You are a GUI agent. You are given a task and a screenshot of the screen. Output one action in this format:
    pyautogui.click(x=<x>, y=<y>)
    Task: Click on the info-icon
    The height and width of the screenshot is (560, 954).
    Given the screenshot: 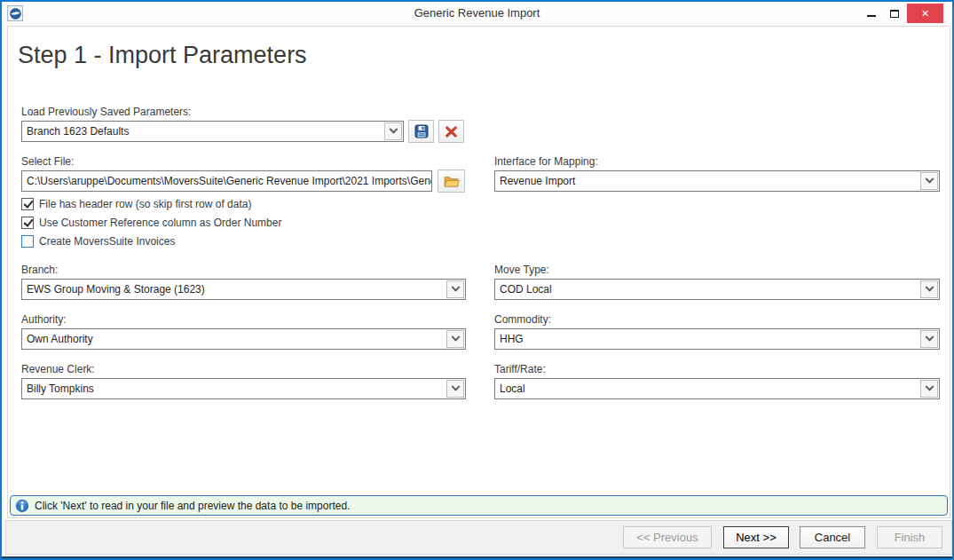 What is the action you would take?
    pyautogui.click(x=22, y=506)
    